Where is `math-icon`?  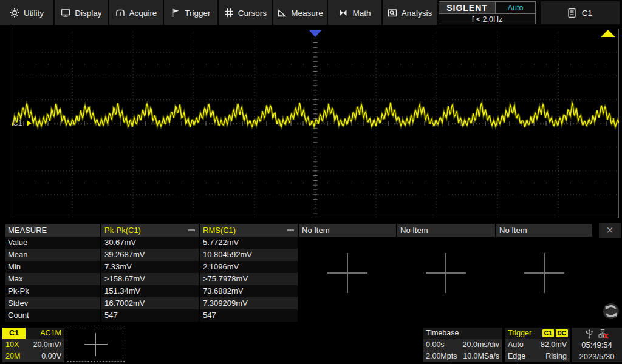 math-icon is located at coordinates (343, 13).